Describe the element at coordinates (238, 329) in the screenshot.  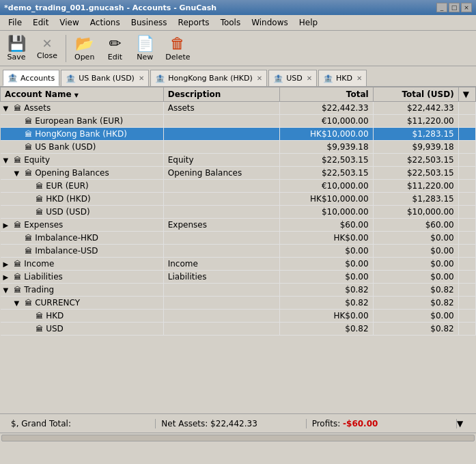
I see `table-row: 🏛 USD $0.82 $0.82` at that location.